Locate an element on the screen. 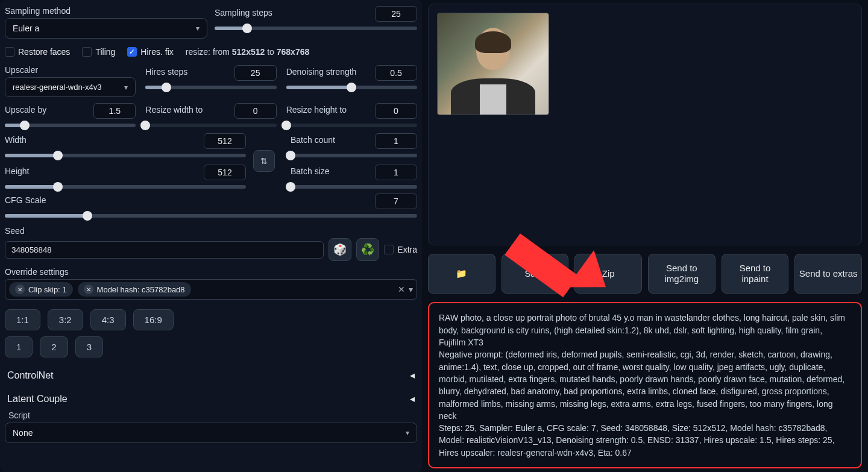 Image resolution: width=868 pixels, height=472 pixels. controlnet-accordion: ControlNet◂ is located at coordinates (211, 375).